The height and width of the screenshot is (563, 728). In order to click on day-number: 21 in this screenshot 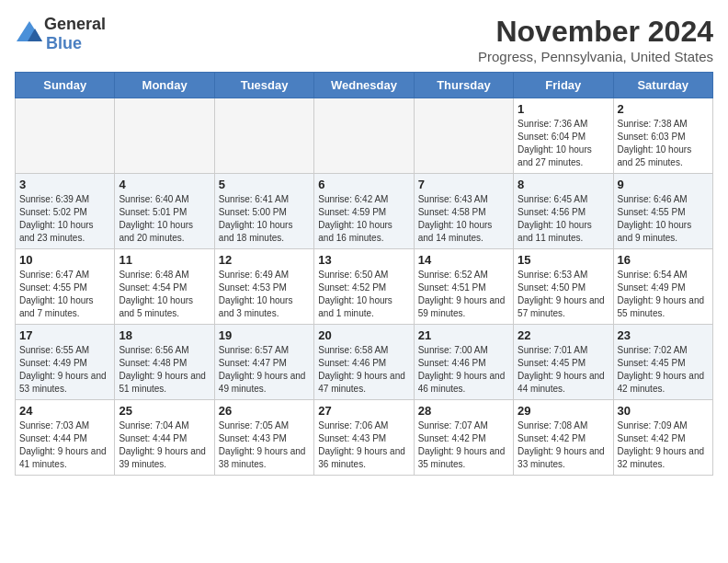, I will do `click(463, 335)`.